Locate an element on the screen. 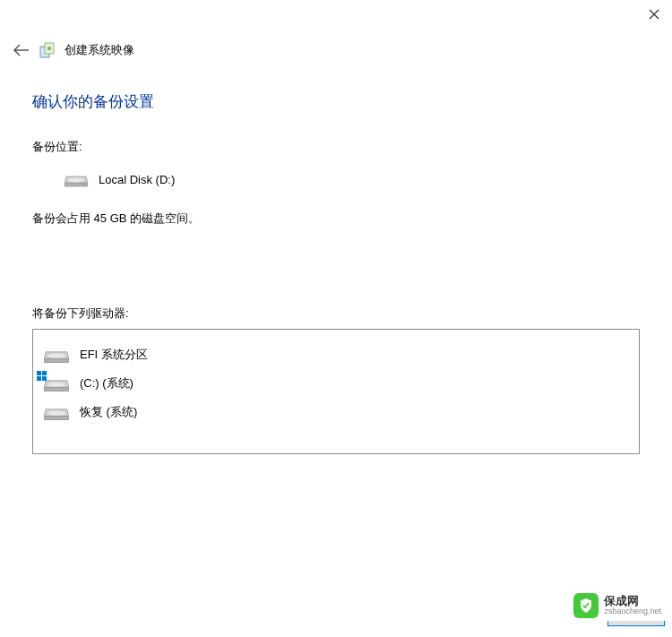 Image resolution: width=672 pixels, height=637 pixels. footer: 开始 保成网 zsbaocheng.net is located at coordinates (640, 613).